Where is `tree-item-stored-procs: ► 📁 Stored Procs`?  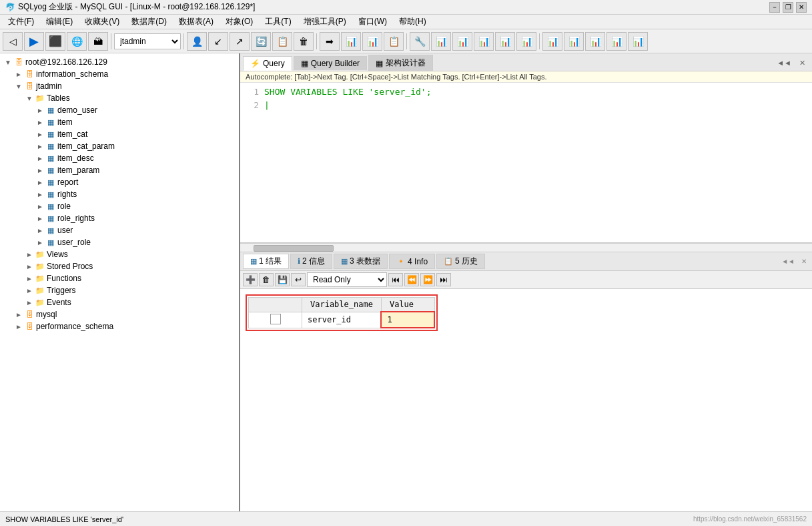 tree-item-stored-procs: ► 📁 Stored Procs is located at coordinates (119, 266).